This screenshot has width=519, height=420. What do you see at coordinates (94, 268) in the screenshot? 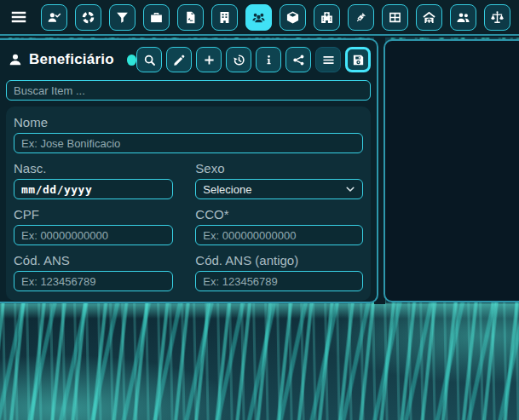
I see `field-cod-ans: Cód. ANS` at bounding box center [94, 268].